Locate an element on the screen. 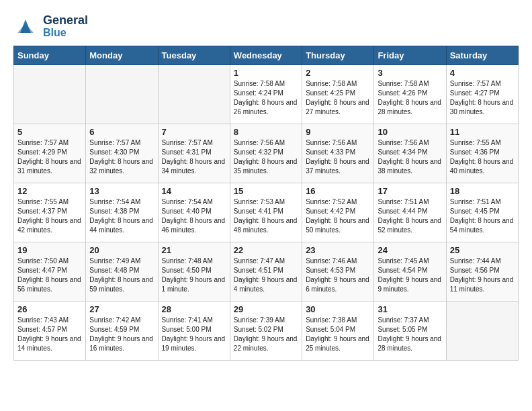 Image resolution: width=532 pixels, height=411 pixels. logo-icon is located at coordinates (26, 26).